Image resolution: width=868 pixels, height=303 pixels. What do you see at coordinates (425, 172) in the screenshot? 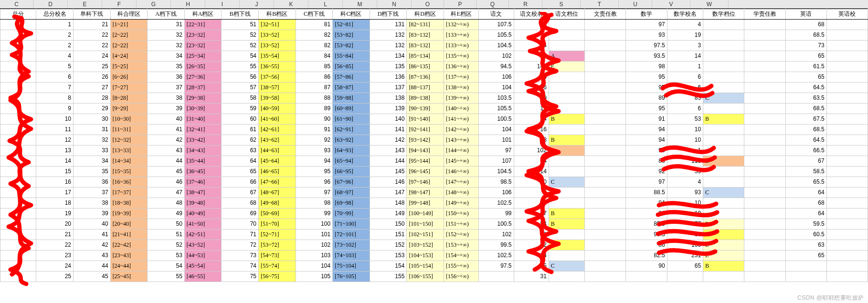
I see `data-cell: [96~145]` at bounding box center [425, 172].